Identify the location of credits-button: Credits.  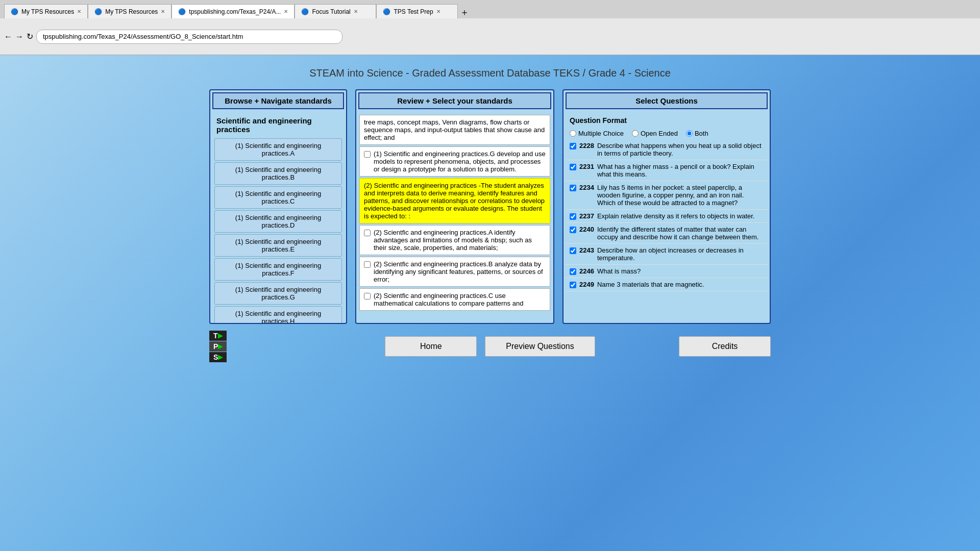
(725, 346).